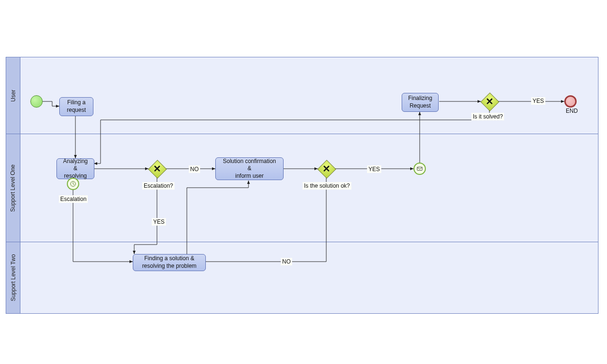 The height and width of the screenshot is (364, 607). I want to click on lane-label: Support Level One, so click(13, 188).